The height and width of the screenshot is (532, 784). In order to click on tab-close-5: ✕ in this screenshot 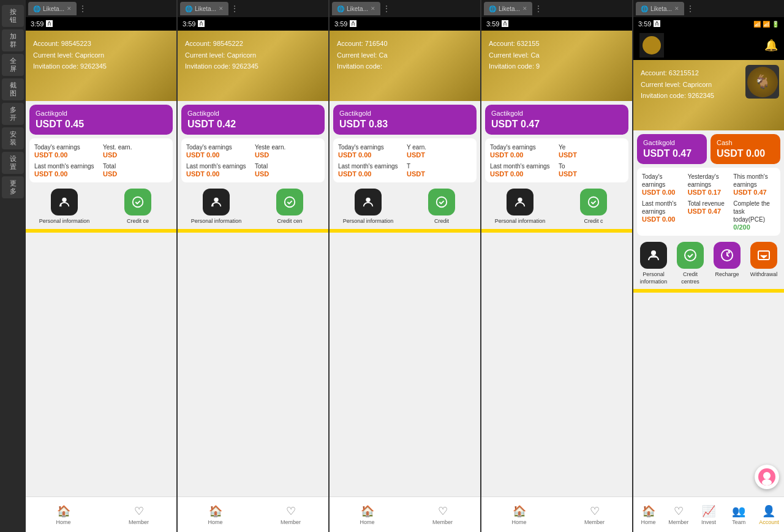, I will do `click(677, 9)`.